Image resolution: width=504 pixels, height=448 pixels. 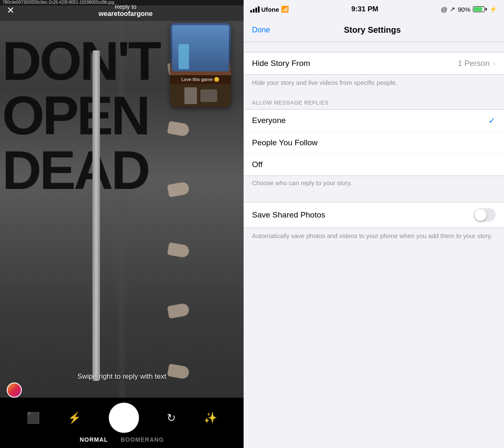 What do you see at coordinates (126, 10) in the screenshot?
I see `reply-header: Reply to wearetoofargone` at bounding box center [126, 10].